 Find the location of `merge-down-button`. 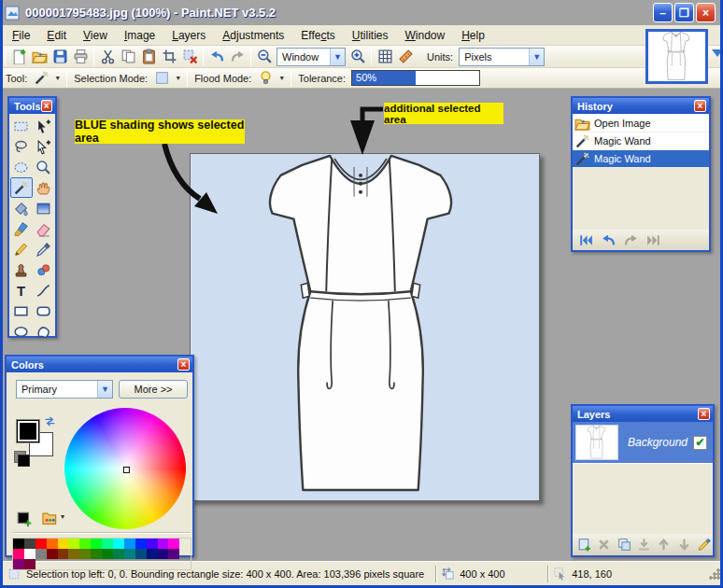

merge-down-button is located at coordinates (644, 545).